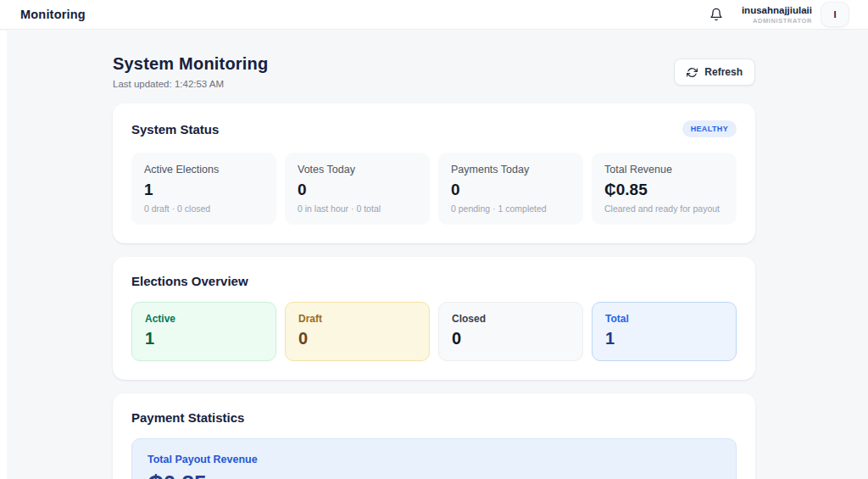 This screenshot has width=868, height=479. What do you see at coordinates (175, 129) in the screenshot?
I see `system-status-title: System Status` at bounding box center [175, 129].